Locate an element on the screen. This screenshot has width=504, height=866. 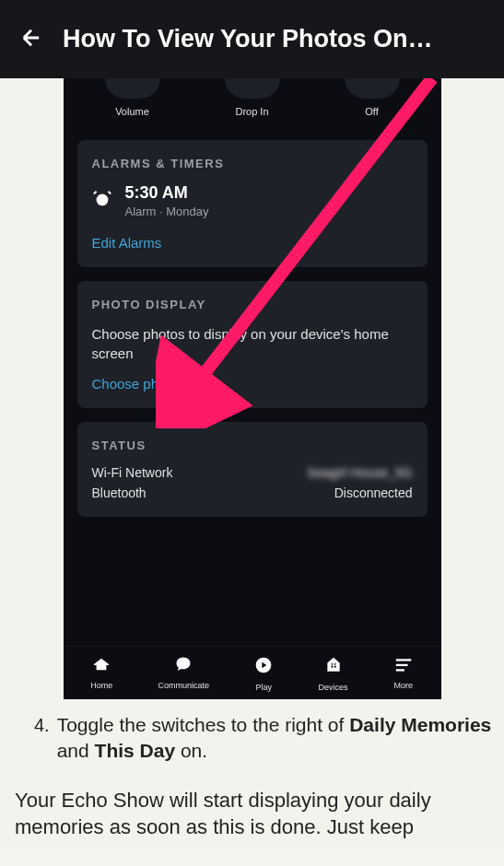
edit-alarms-link: Edit Alarms is located at coordinates (252, 243).